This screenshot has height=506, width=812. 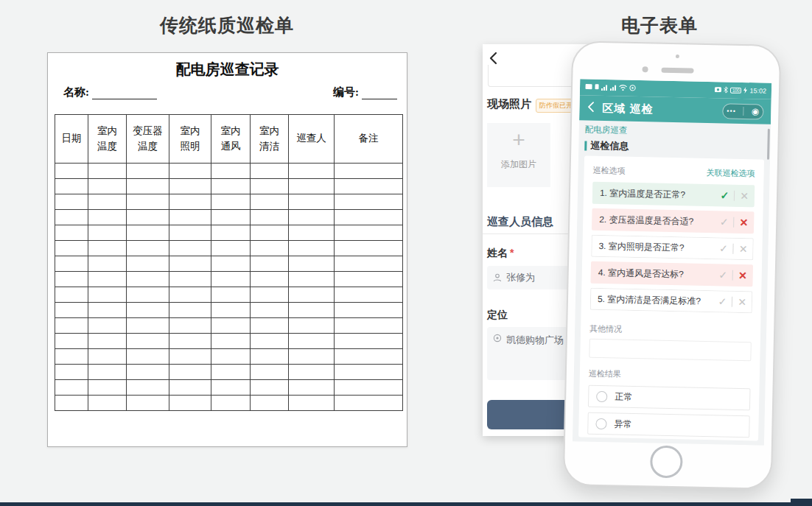 What do you see at coordinates (757, 91) in the screenshot?
I see `clock-time: 15:02` at bounding box center [757, 91].